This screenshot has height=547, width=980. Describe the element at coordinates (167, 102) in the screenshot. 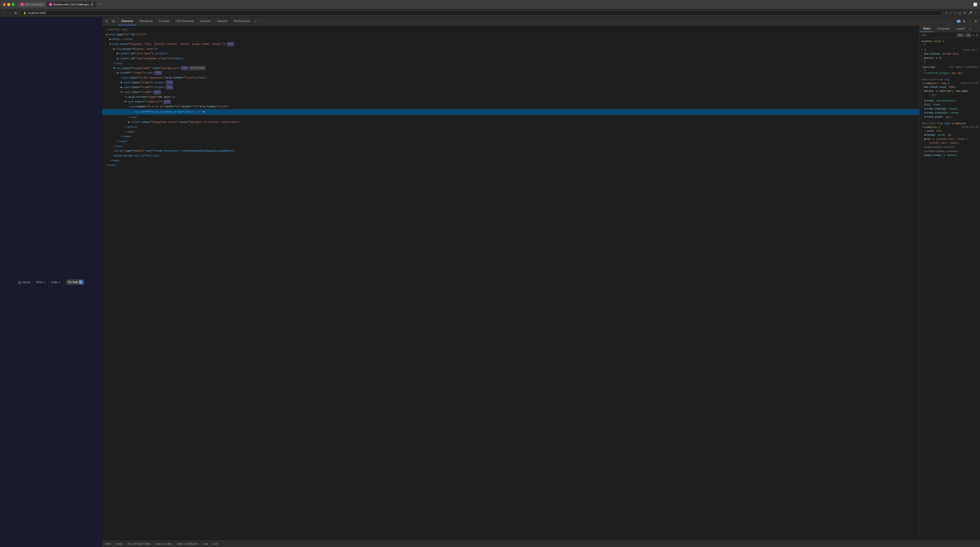

I see `badge-grid-crumbicon: grid` at that location.